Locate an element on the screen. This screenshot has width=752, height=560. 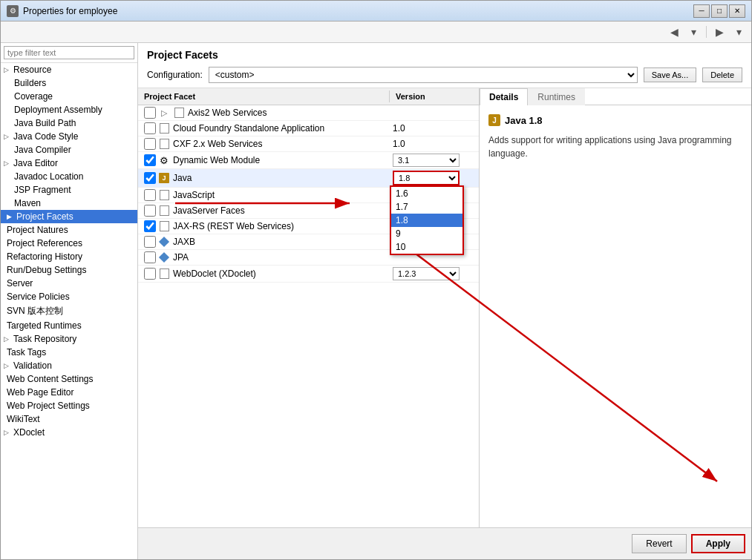
tab-runtimes: Runtimes is located at coordinates (557, 96).